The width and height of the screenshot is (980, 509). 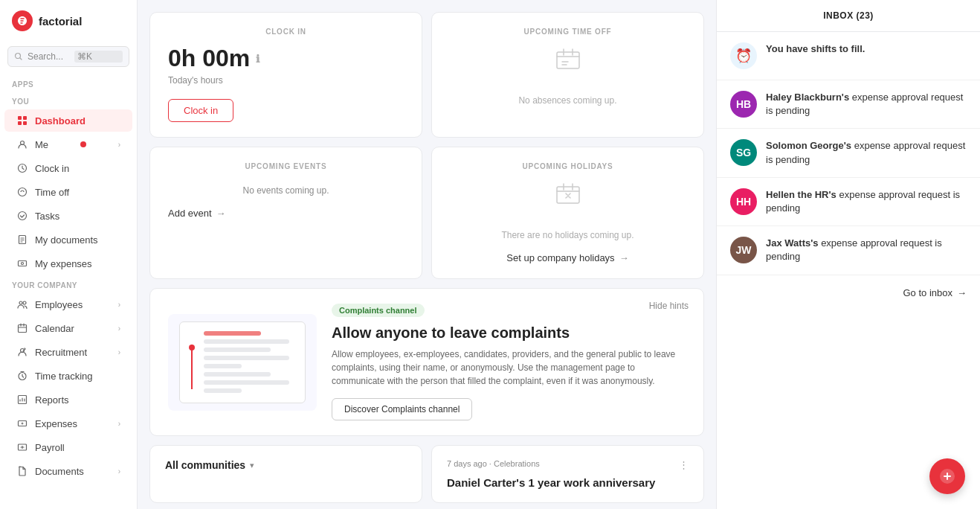 I want to click on sidebar-item-employees: Employees ›, so click(x=68, y=304).